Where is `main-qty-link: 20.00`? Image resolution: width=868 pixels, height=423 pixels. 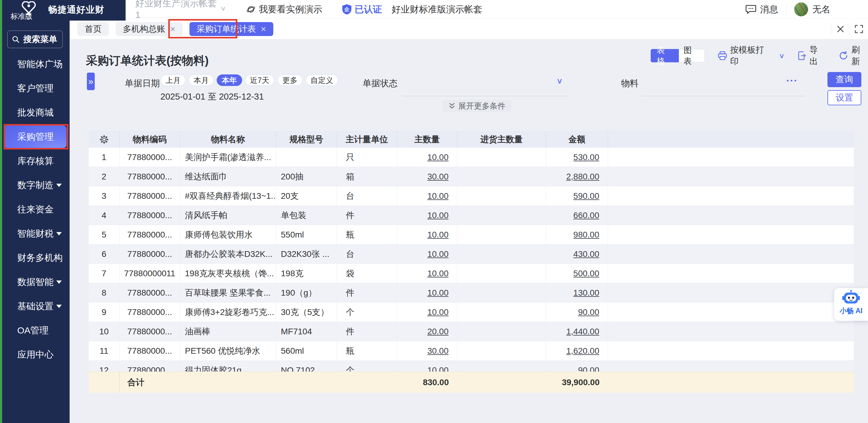 main-qty-link: 20.00 is located at coordinates (438, 331).